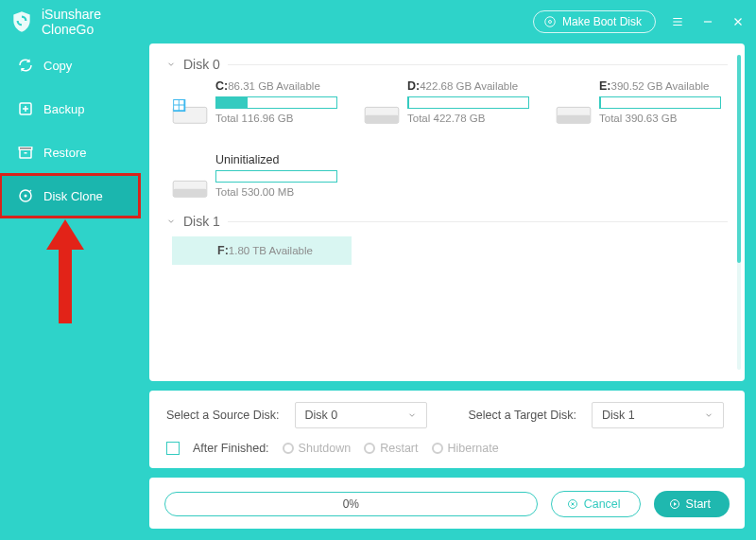 The height and width of the screenshot is (540, 756). I want to click on button-label: Start, so click(698, 504).